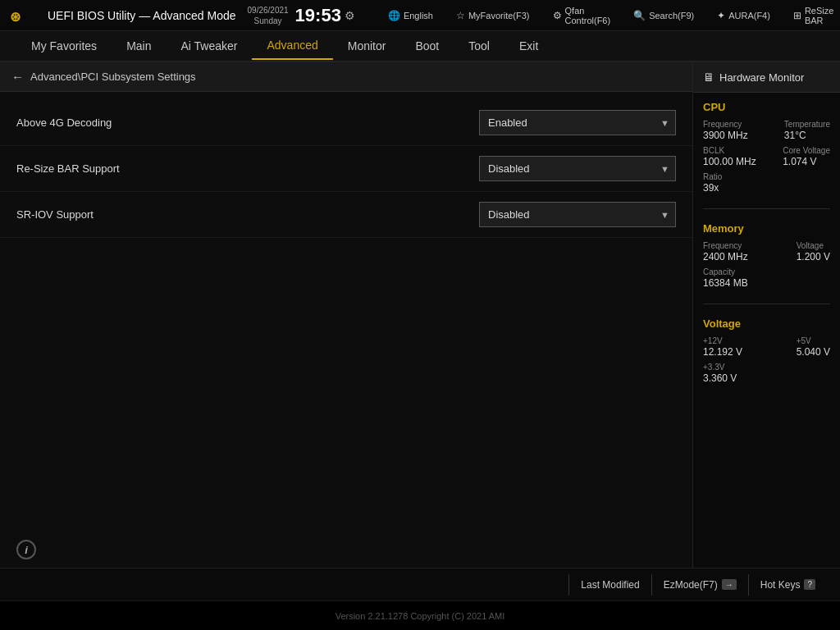 This screenshot has width=840, height=630. What do you see at coordinates (814, 352) in the screenshot?
I see `v5-value: 5.040 V` at bounding box center [814, 352].